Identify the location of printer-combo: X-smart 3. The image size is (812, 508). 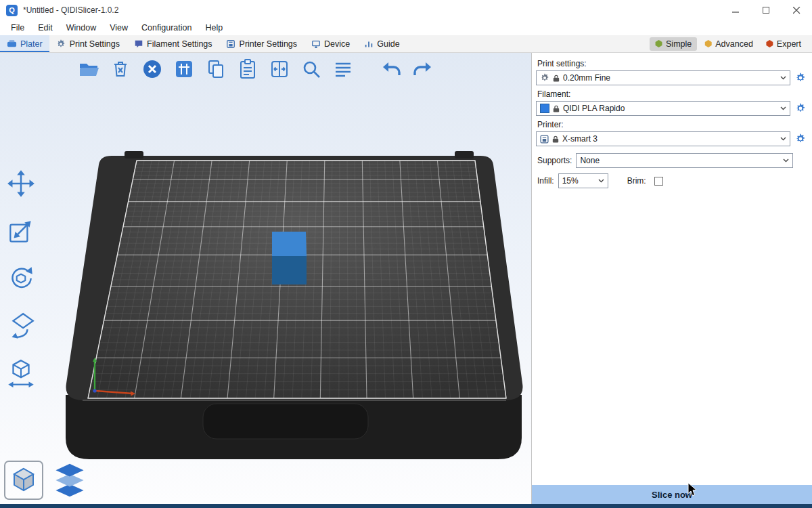
(663, 139).